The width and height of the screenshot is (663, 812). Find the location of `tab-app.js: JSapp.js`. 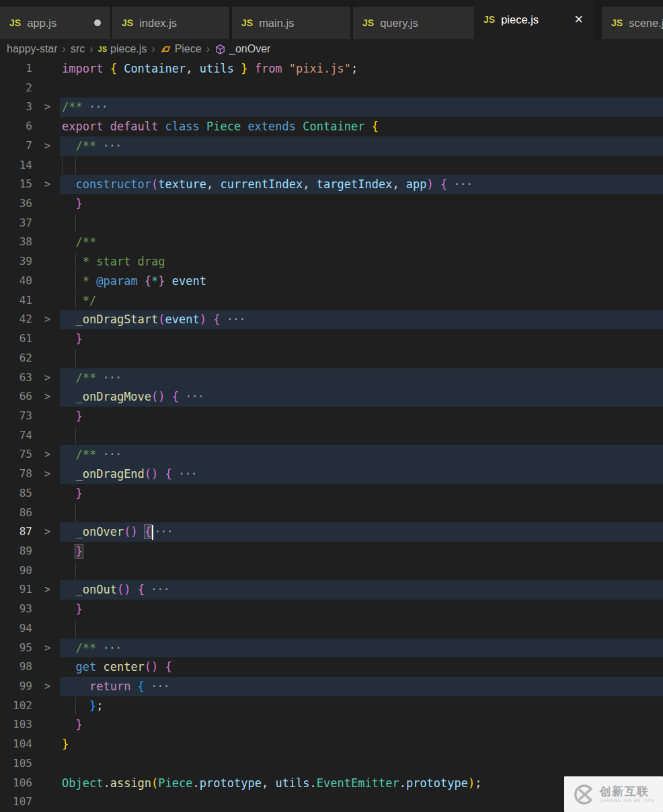

tab-app.js: JSapp.js is located at coordinates (55, 23).